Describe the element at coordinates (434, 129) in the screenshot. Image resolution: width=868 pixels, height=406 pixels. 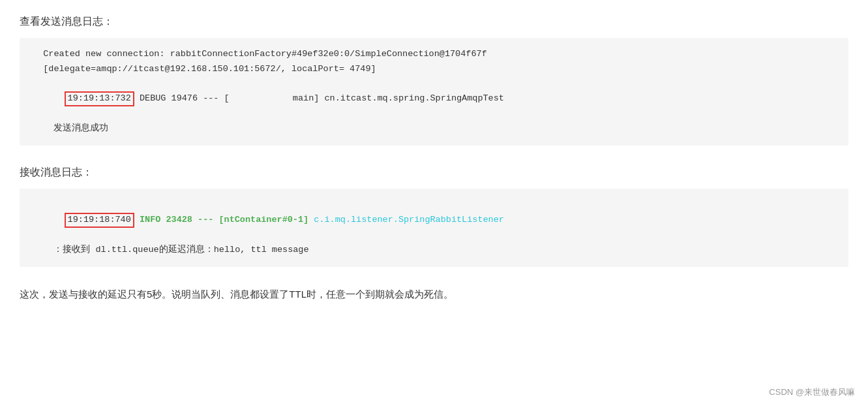
I see `send-log-line-4: 发送消息成功` at that location.